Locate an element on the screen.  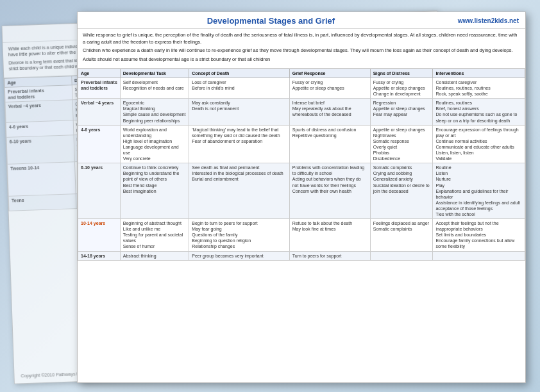
grief-url: www.listen2kids.net is located at coordinates (489, 20).